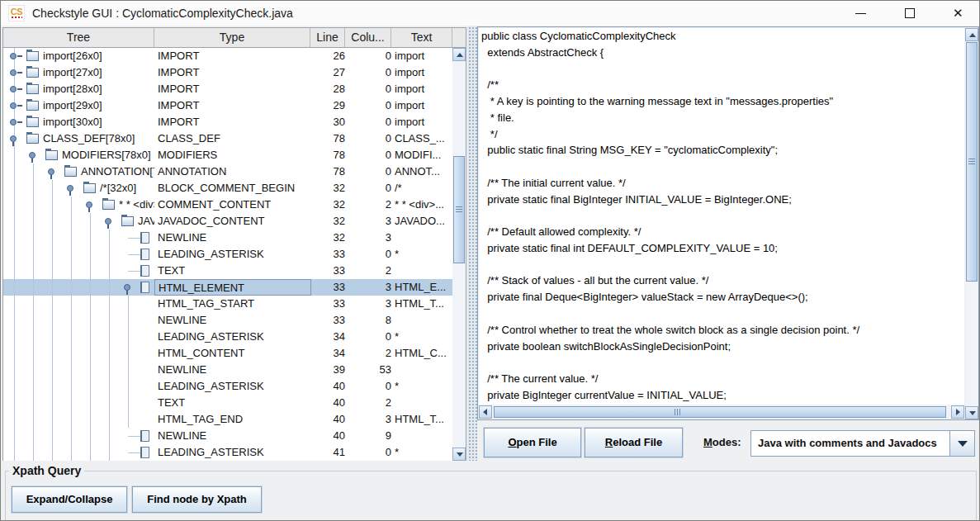 Image resolution: width=980 pixels, height=521 pixels. Describe the element at coordinates (33, 89) in the screenshot. I see `folder-icon` at that location.